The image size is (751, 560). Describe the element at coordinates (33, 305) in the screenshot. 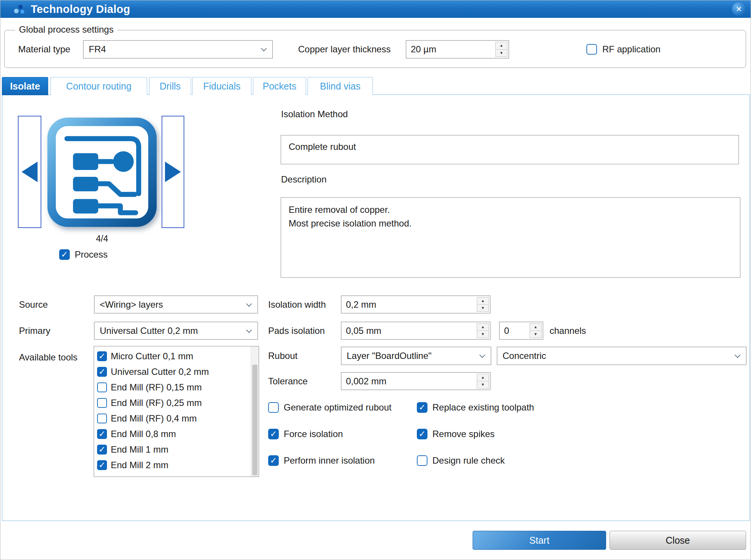

I see `source-label: Source` at that location.